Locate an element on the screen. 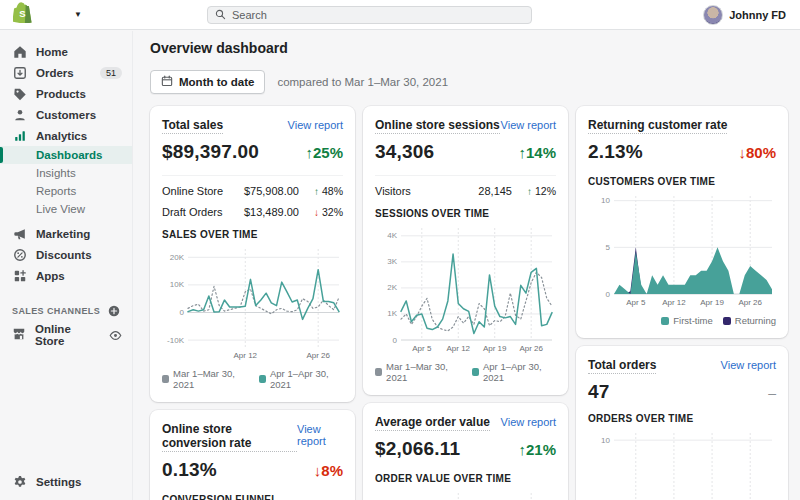 The height and width of the screenshot is (500, 800). svg-text: -10K is located at coordinates (176, 340).